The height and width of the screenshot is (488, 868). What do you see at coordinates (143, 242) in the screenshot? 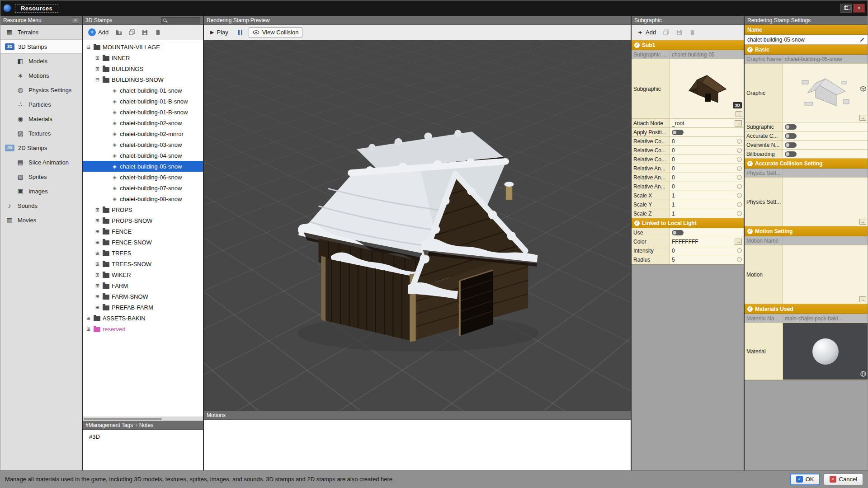
I see `tree-folder-fence-snow: ⊞FENCE-SNOW` at bounding box center [143, 242].